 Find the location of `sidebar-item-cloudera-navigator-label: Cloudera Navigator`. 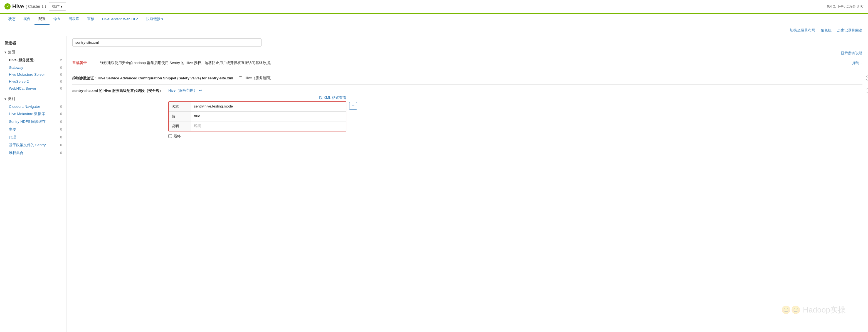

sidebar-item-cloudera-navigator-label: Cloudera Navigator is located at coordinates (24, 107).